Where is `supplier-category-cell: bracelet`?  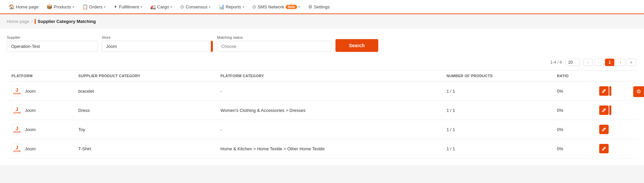
supplier-category-cell: bracelet is located at coordinates (145, 91).